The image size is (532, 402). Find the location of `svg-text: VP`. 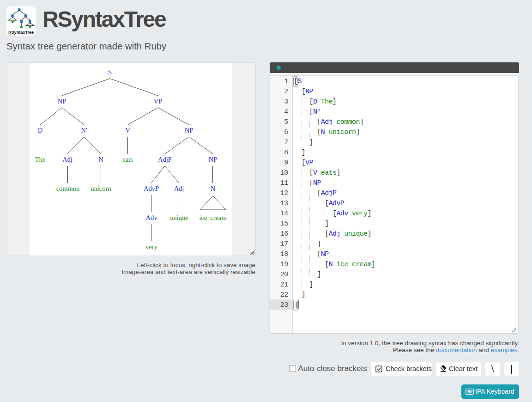

svg-text: VP is located at coordinates (158, 101).